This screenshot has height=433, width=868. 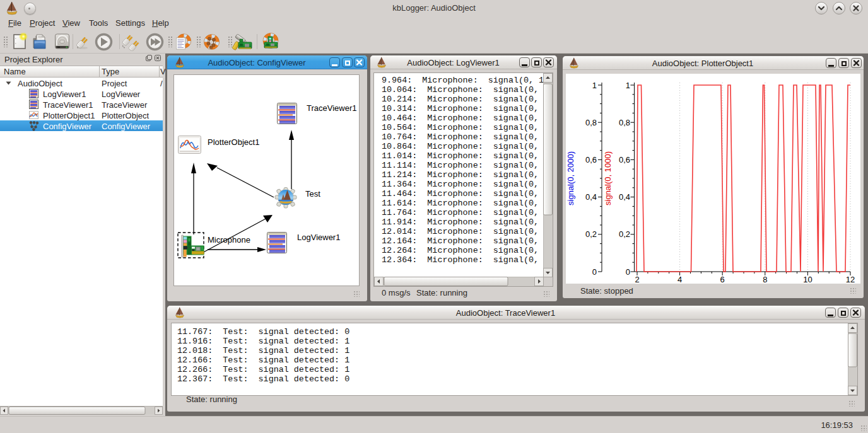 I want to click on svg-text: 2, so click(x=637, y=279).